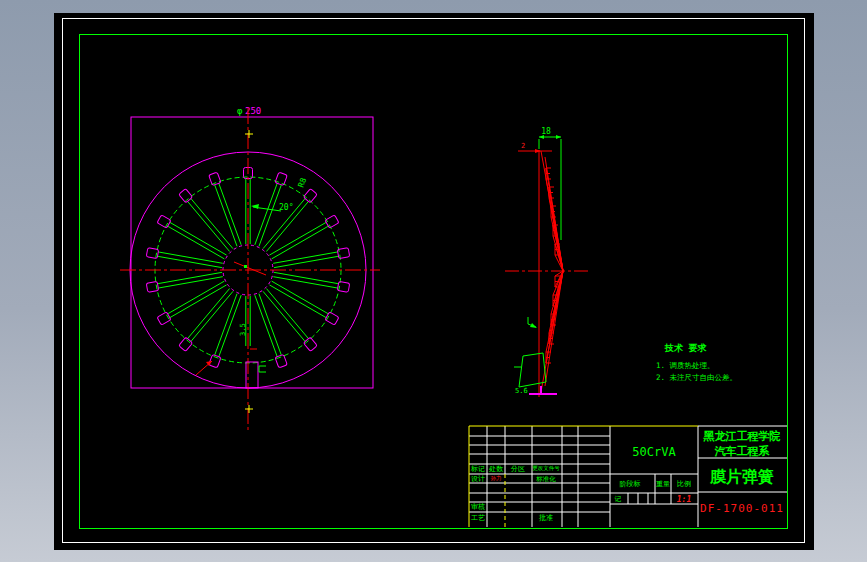 Image resolution: width=867 pixels, height=562 pixels. What do you see at coordinates (696, 362) in the screenshot?
I see `technical-notes: 技术 要求 1. 调质热处理。 2. 未注尺寸自由公差。` at bounding box center [696, 362].